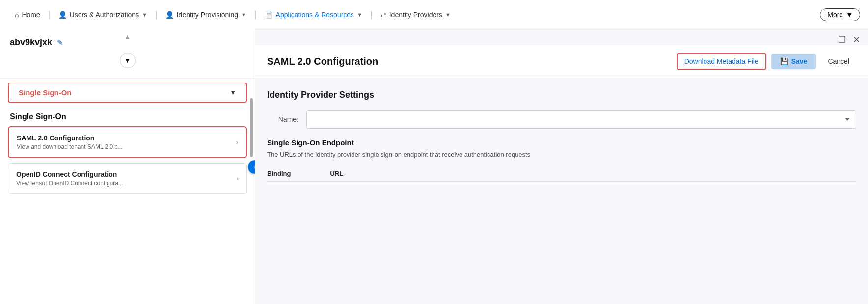  Describe the element at coordinates (127, 147) in the screenshot. I see `saml-item-desc: View and download tenant SAML 2.0 c...` at that location.